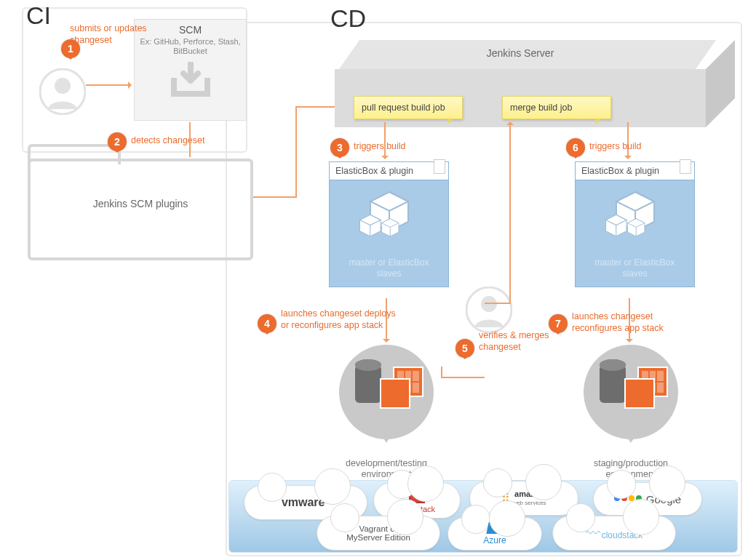 The height and width of the screenshot is (560, 748). I want to click on plugins-label: Jenkins SCM plugins, so click(140, 204).